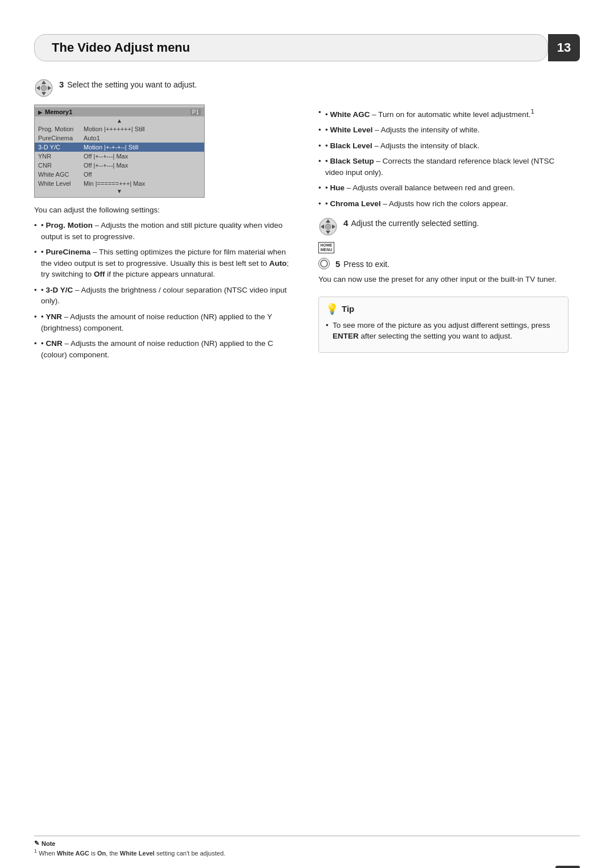 This screenshot has width=614, height=868. What do you see at coordinates (119, 138) in the screenshot?
I see `menu-row-purecinema: PureCinema Auto1` at bounding box center [119, 138].